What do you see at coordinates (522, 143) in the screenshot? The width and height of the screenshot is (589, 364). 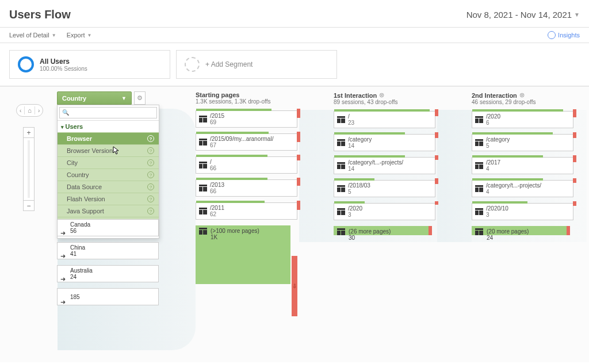 I see `flow-node: /category5` at bounding box center [522, 143].